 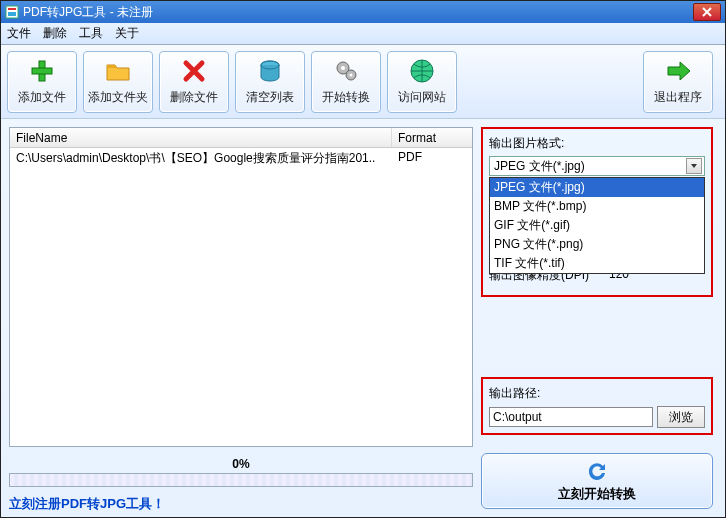 What do you see at coordinates (432, 157) in the screenshot?
I see `cell-format: PDF` at bounding box center [432, 157].